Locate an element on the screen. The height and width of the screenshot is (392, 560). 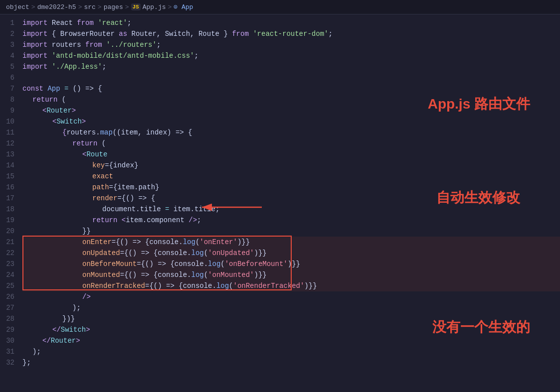
sep2: > is located at coordinates (80, 7).